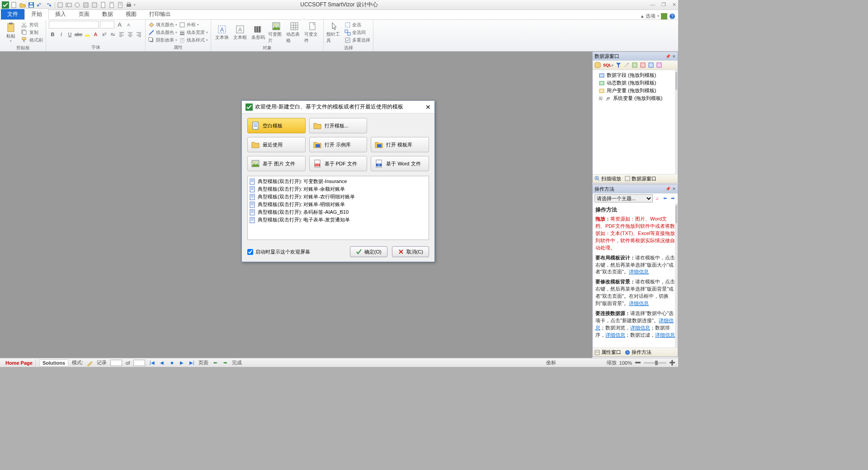 This screenshot has height=470, width=868. I want to click on undo-icon, so click(40, 5).